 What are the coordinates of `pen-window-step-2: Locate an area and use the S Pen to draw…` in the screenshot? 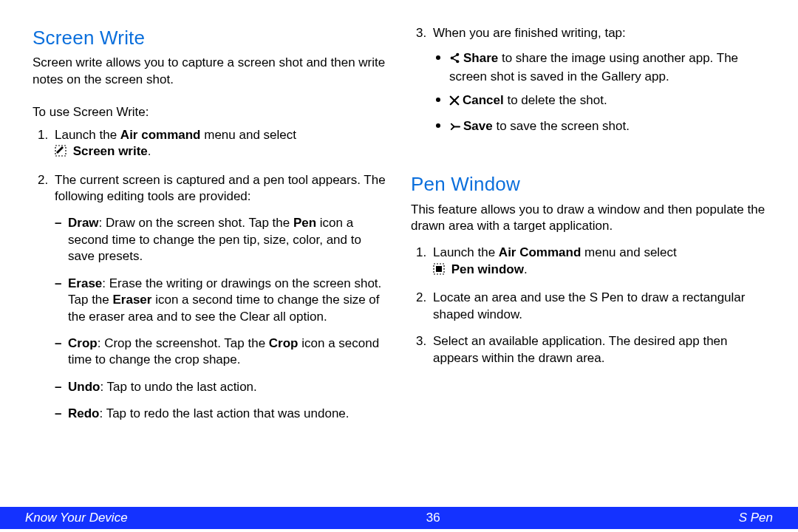 It's located at (598, 306).